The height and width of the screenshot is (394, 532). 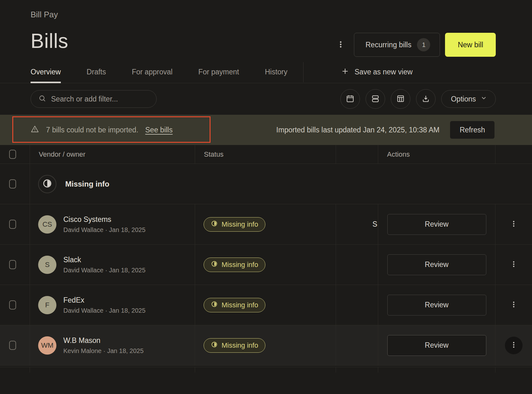 What do you see at coordinates (100, 99) in the screenshot?
I see `search-input` at bounding box center [100, 99].